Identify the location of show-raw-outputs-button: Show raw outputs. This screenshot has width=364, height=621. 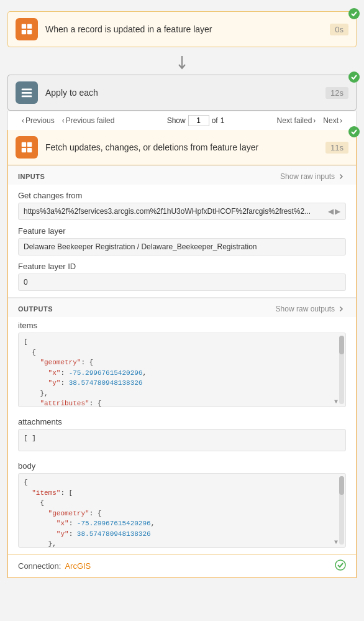
(311, 309).